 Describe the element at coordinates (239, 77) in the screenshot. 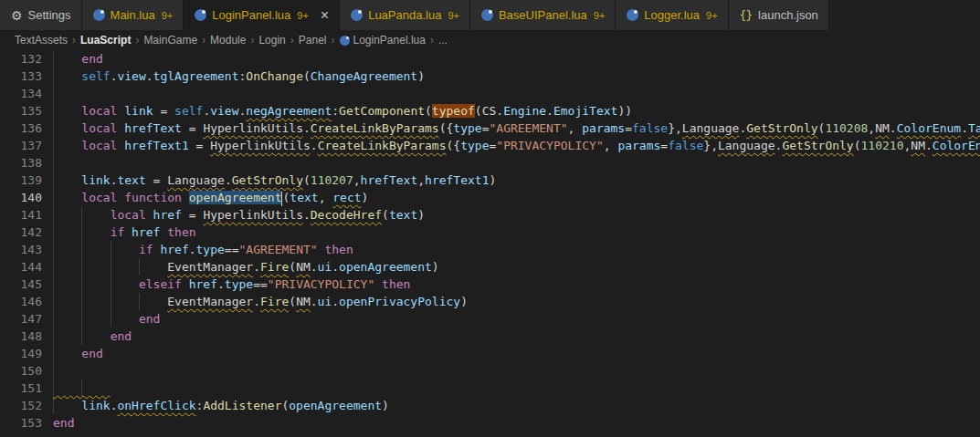

I see `line-content: self.view.tglAgreement:OnChange(ChangeAg…` at that location.